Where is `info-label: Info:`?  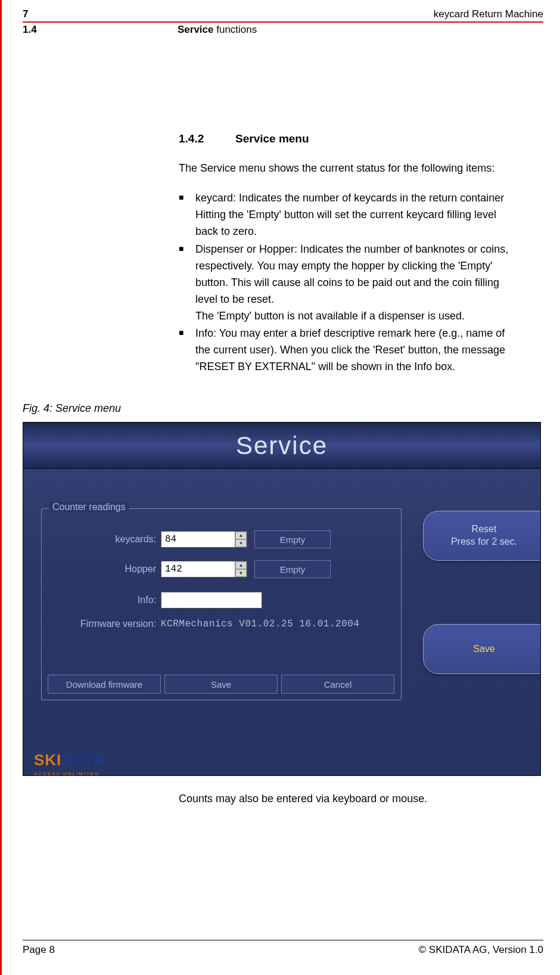 info-label: Info: is located at coordinates (101, 600).